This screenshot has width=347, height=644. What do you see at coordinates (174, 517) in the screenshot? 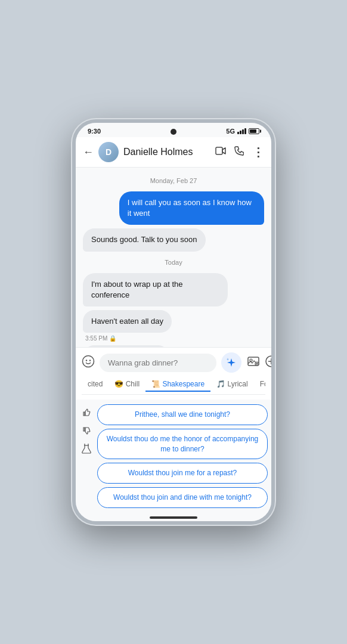
I see `home-bar` at bounding box center [174, 517].